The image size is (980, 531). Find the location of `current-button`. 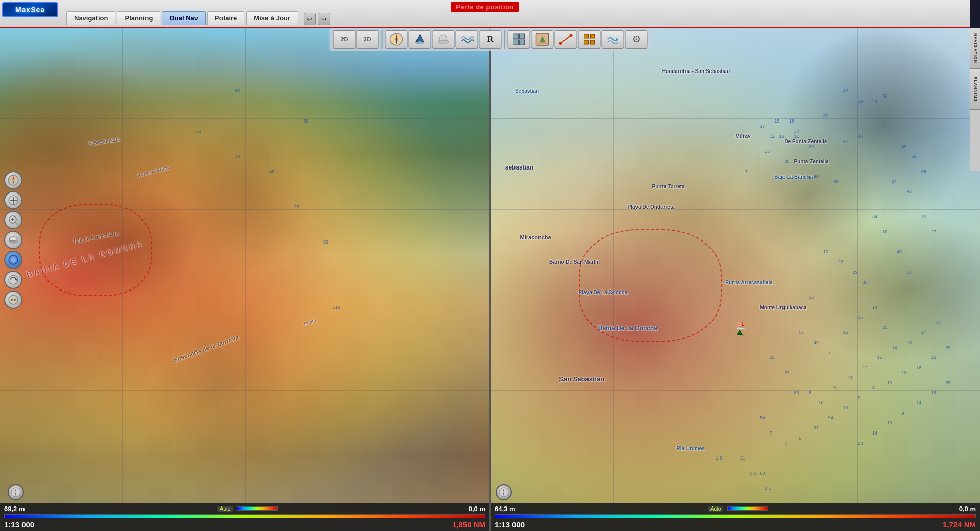

current-button is located at coordinates (613, 39).